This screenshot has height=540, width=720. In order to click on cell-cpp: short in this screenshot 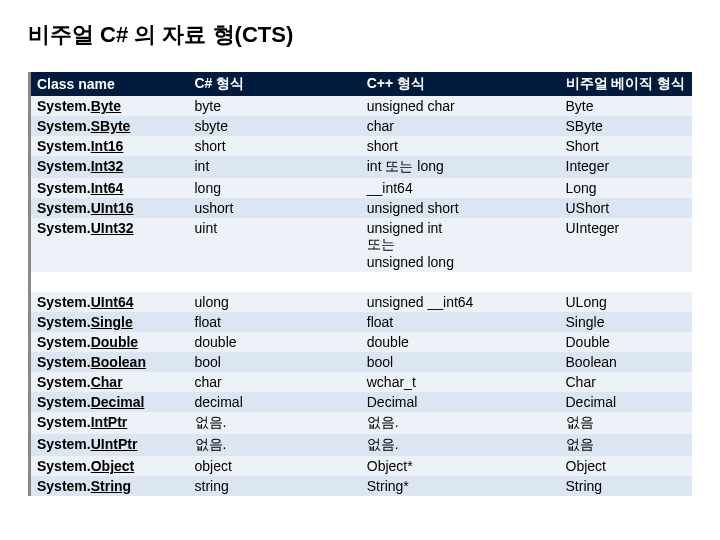, I will do `click(460, 146)`.